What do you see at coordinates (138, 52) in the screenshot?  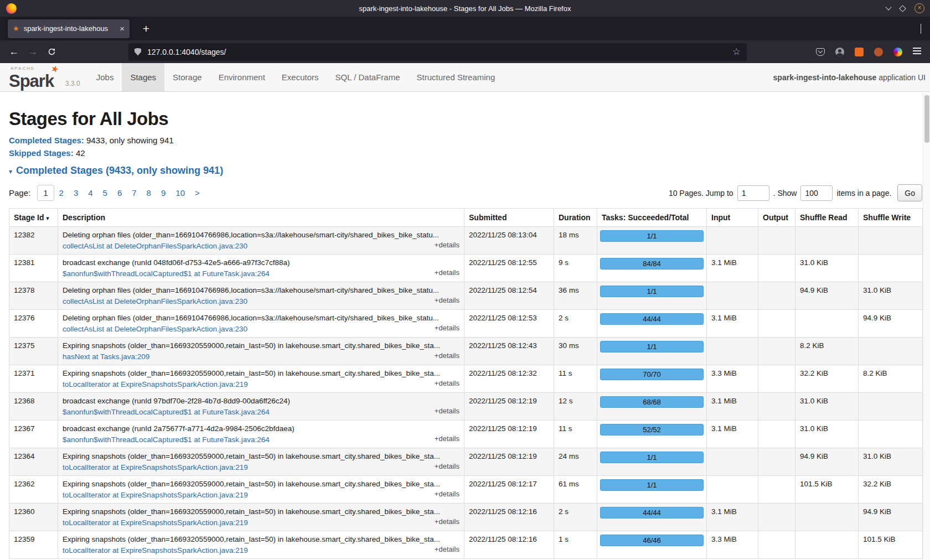 I see `tracking-protection-shield-icon` at bounding box center [138, 52].